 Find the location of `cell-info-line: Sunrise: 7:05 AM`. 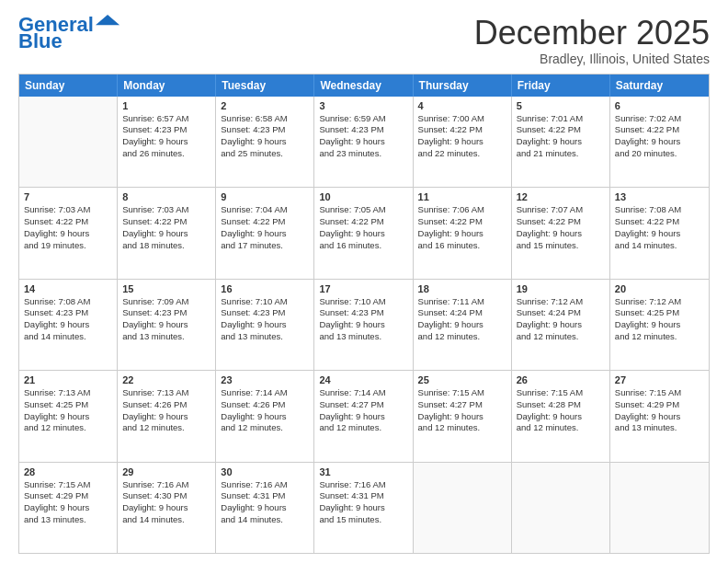

cell-info-line: Sunrise: 7:05 AM is located at coordinates (363, 210).